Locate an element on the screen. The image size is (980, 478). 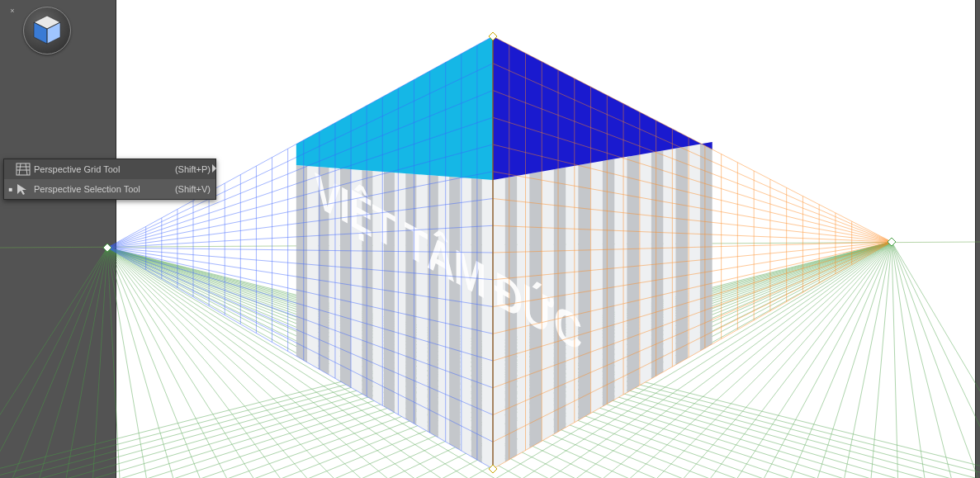
tool-shortcut: (Shift+V) is located at coordinates (190, 189).